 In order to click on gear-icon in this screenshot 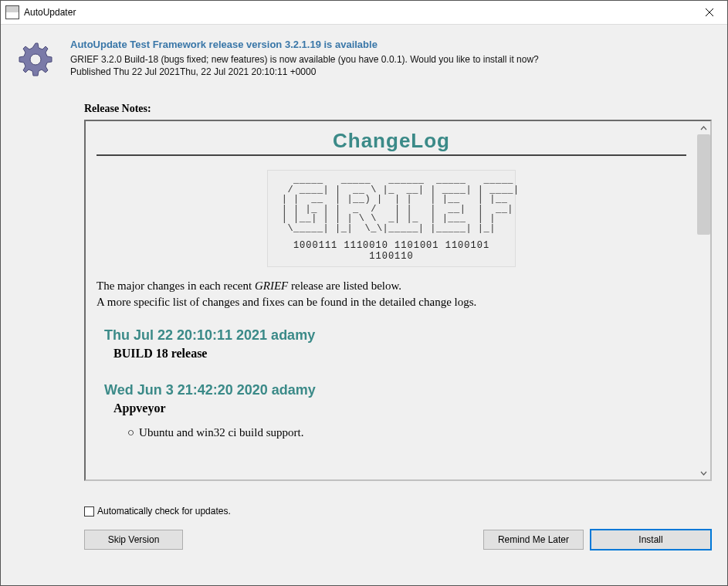, I will do `click(36, 60)`.